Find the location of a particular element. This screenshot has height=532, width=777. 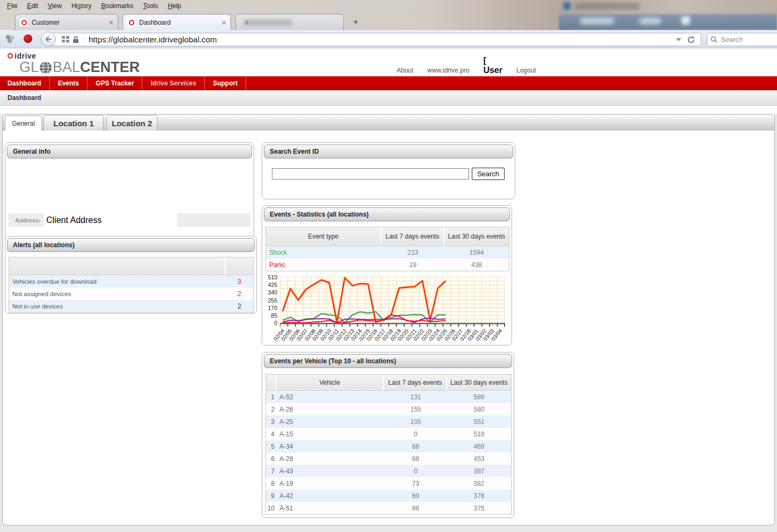

search-event-panel: Search Event ID Search is located at coordinates (388, 171).